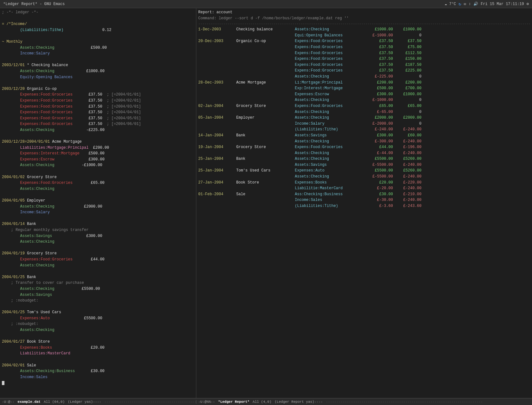  I want to click on groceries-1: Expenses:Food:Groceries £37.50 ; [=2004/…, so click(98, 95).